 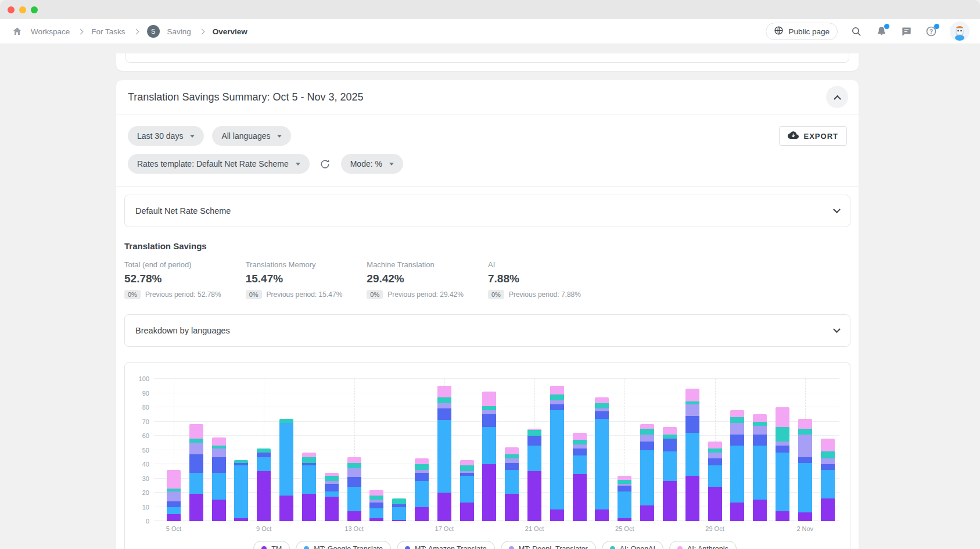 What do you see at coordinates (446, 545) in the screenshot?
I see `legend-item: MT: Amazon Translate` at bounding box center [446, 545].